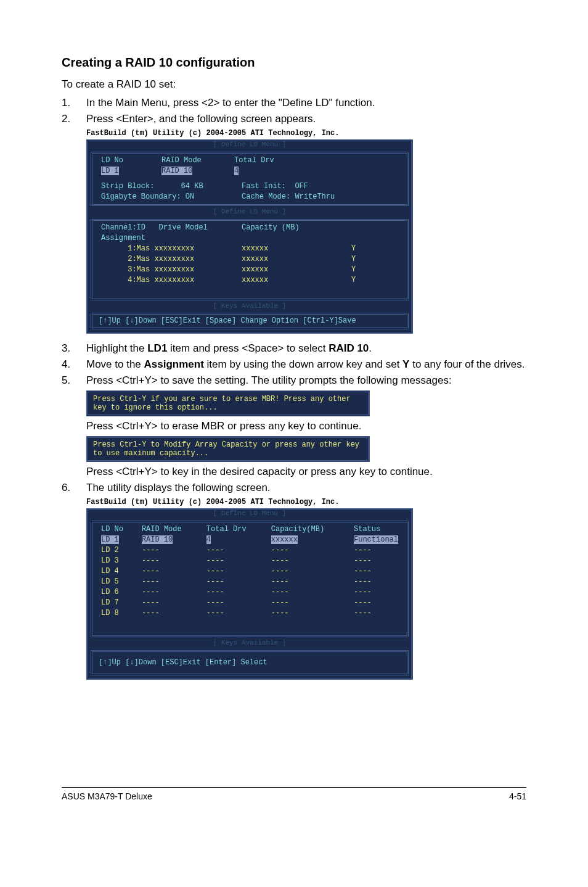  I want to click on ld-row: LD 4----------------, so click(250, 571).